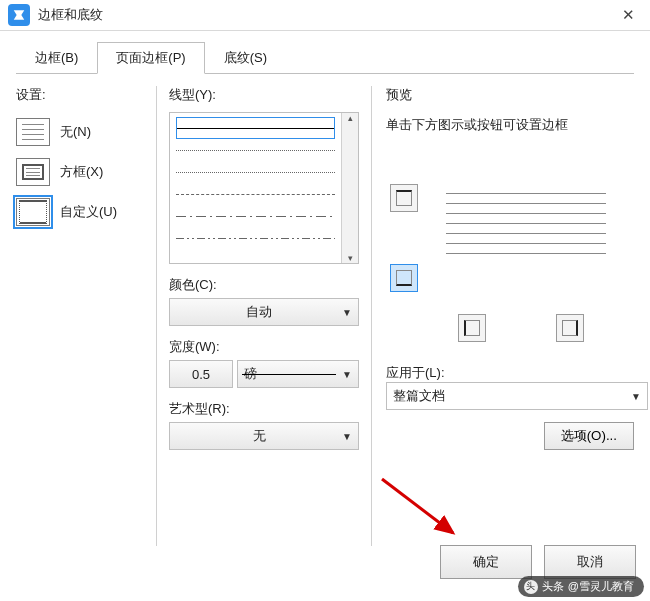 The height and width of the screenshot is (601, 650). What do you see at coordinates (256, 150) in the screenshot?
I see `linestyle-dotted-fine` at bounding box center [256, 150].